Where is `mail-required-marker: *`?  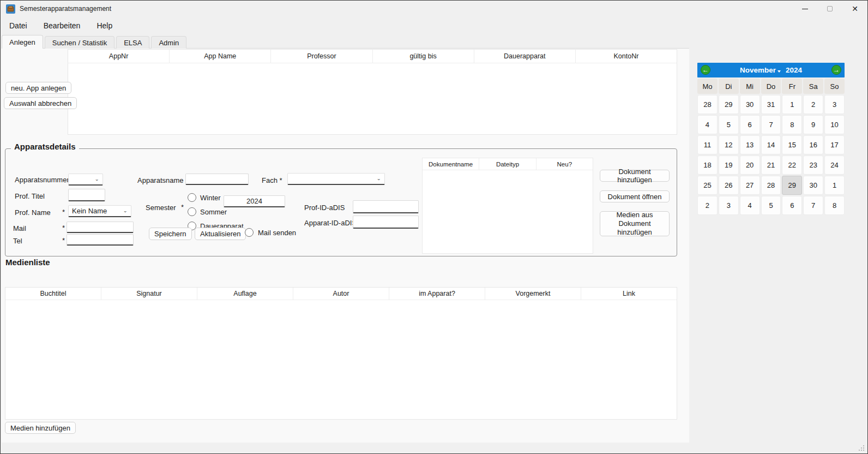
mail-required-marker: * is located at coordinates (63, 228).